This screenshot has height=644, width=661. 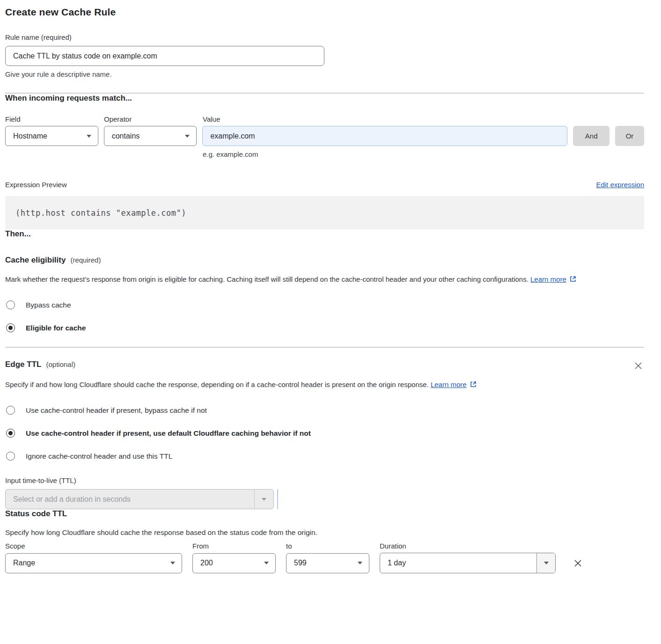 What do you see at coordinates (328, 564) in the screenshot?
I see `to-select: 599` at bounding box center [328, 564].